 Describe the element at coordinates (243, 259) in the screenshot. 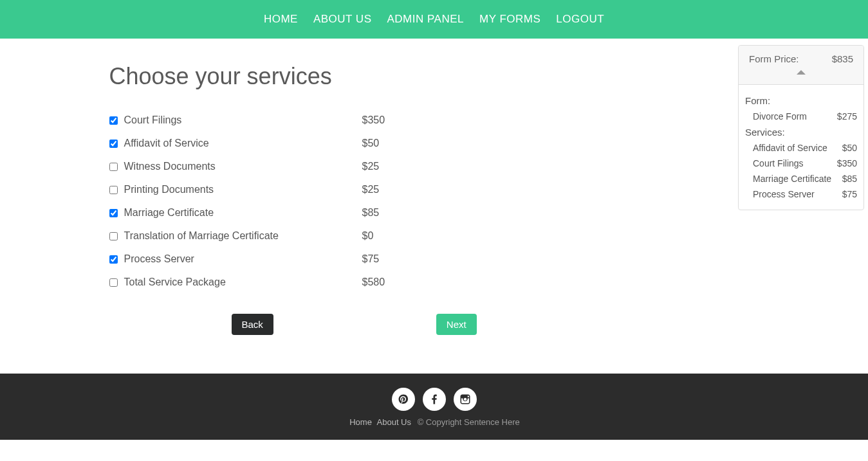

I see `service-label: Process Server` at that location.